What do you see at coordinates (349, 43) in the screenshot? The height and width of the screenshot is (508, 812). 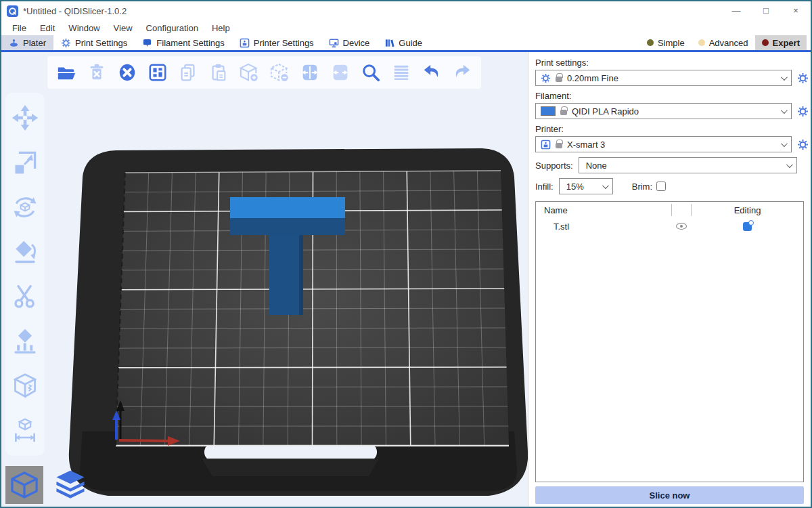 I see `tab-device: Device` at bounding box center [349, 43].